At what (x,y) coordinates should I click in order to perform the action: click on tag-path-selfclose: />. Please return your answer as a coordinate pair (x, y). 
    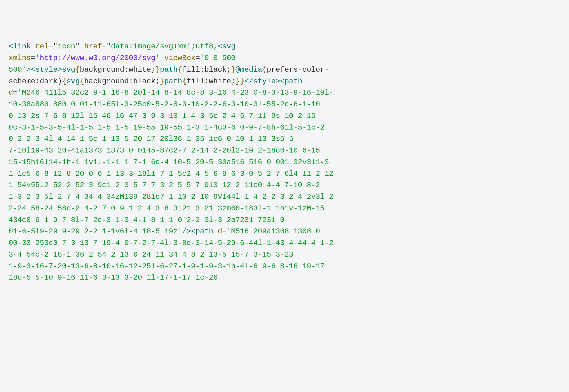
    Looking at the image, I should click on (186, 232).